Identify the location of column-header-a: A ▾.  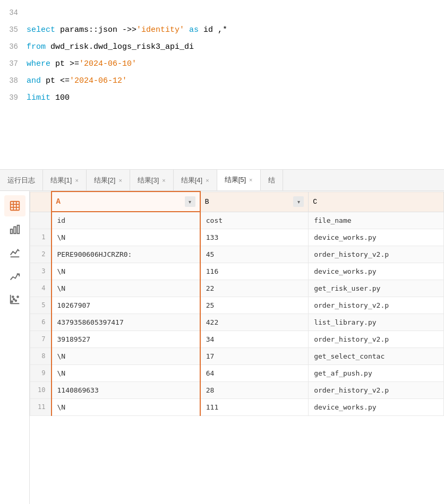
(126, 202).